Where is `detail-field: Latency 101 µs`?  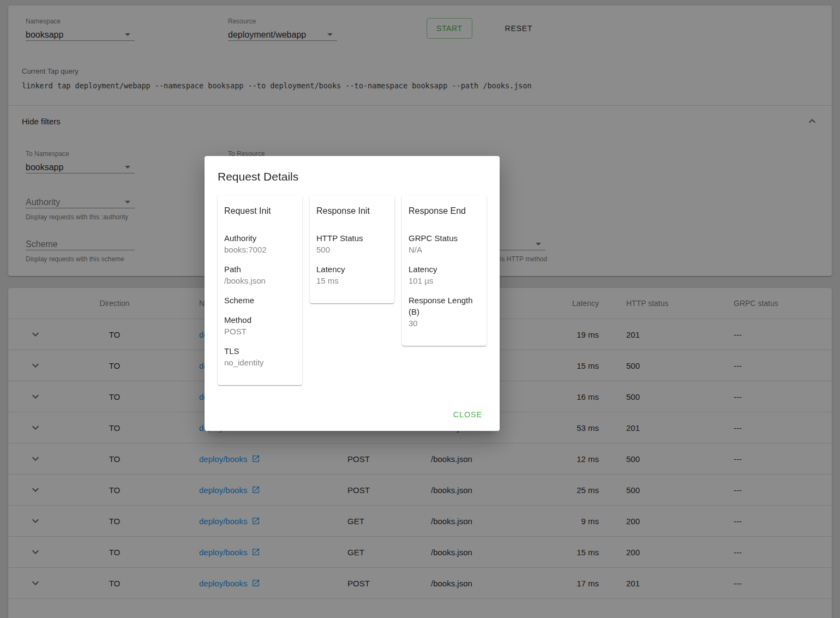 detail-field: Latency 101 µs is located at coordinates (444, 275).